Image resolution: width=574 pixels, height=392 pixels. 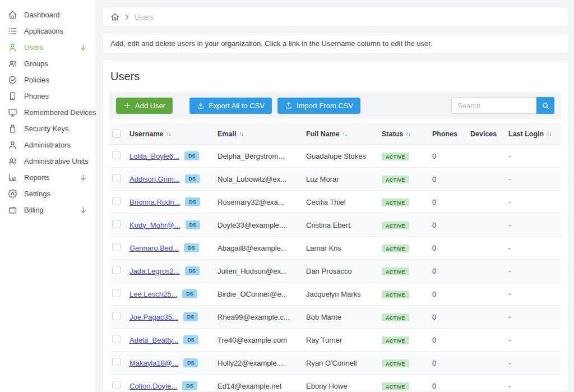 I want to click on email-cell: Abagail8@example..., so click(x=262, y=248).